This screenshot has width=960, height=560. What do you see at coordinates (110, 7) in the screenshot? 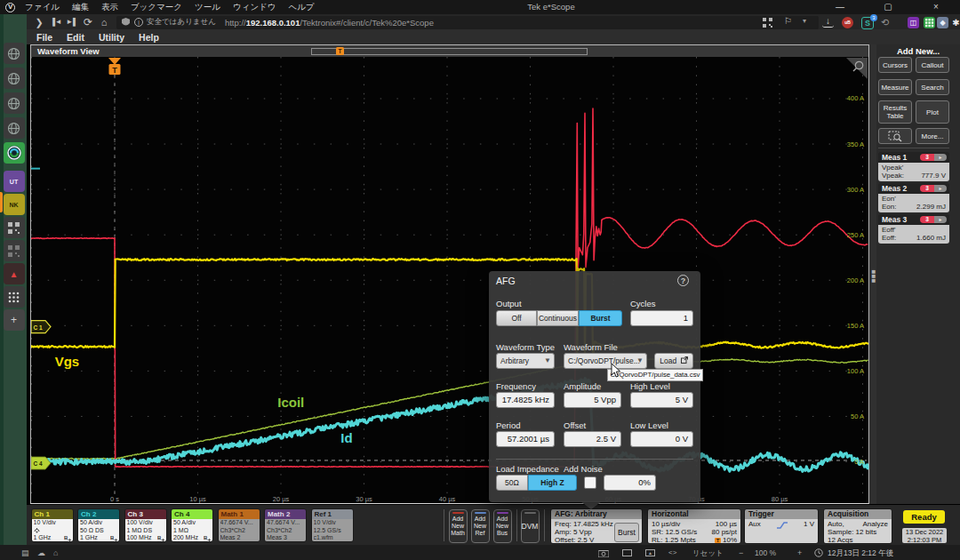
I see `browser-menu-2: 表示` at bounding box center [110, 7].